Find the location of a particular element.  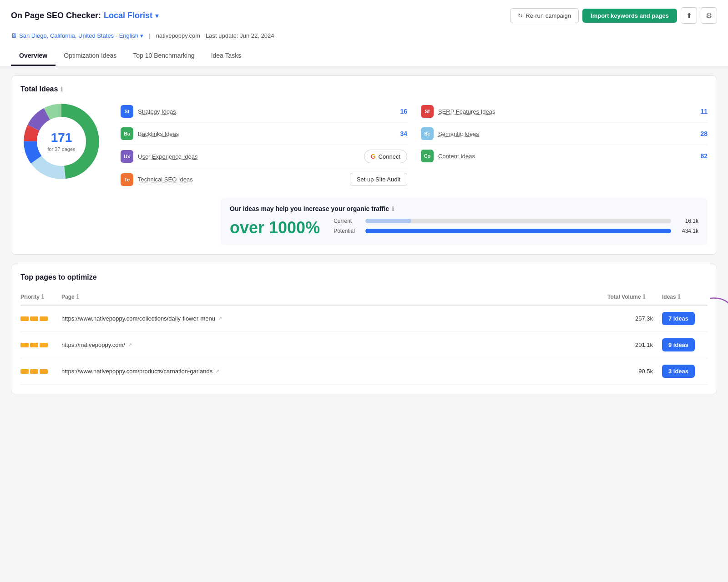

ux-ideas-row: Ux User Experience Ideas G Connect is located at coordinates (264, 156).